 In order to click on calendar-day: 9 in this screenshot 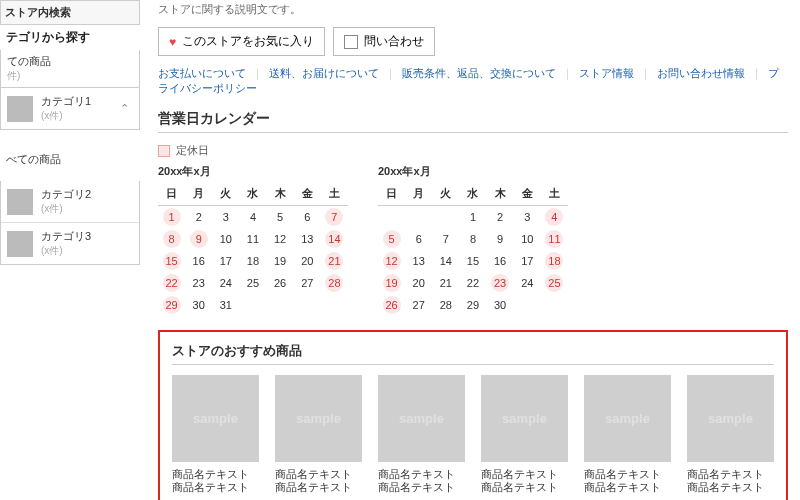, I will do `click(500, 239)`.